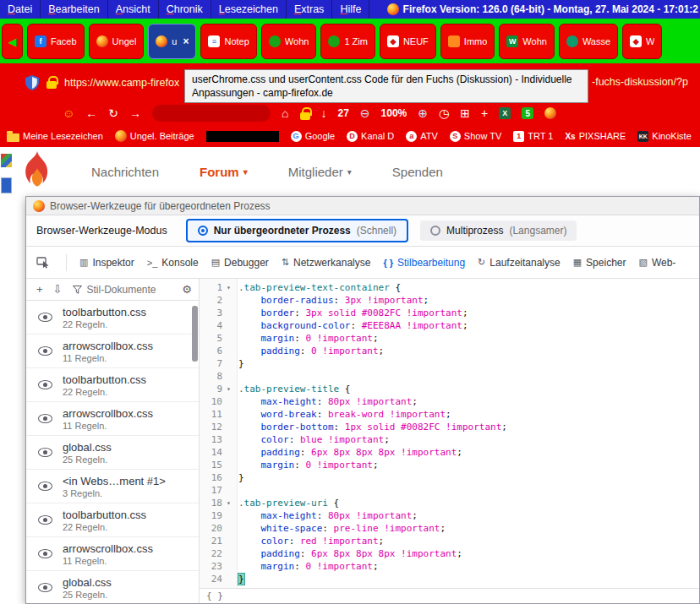  I want to click on tab-zimmer: 1 Zim, so click(348, 41).